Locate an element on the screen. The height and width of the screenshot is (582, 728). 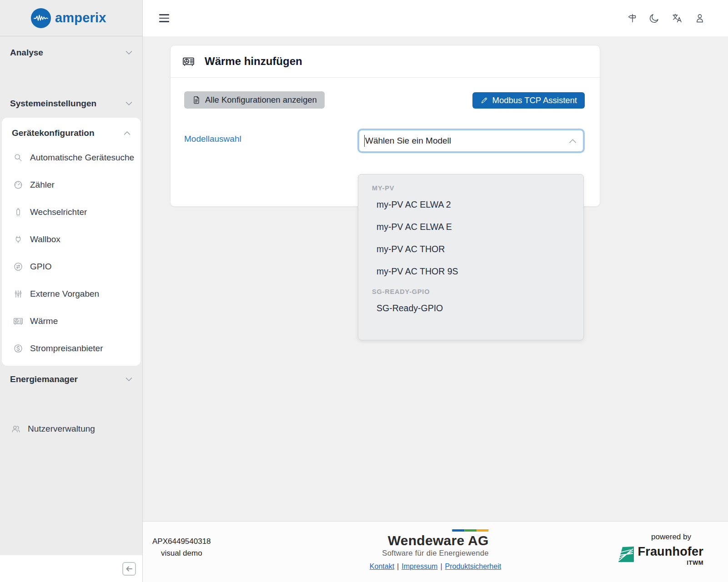
link-kontakt: Kontakt is located at coordinates (382, 566).